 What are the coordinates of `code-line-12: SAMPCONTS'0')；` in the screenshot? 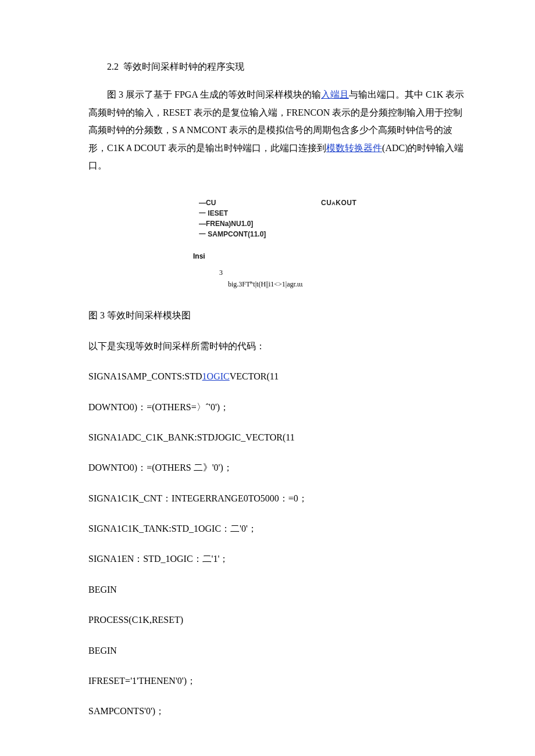 It's located at (278, 711).